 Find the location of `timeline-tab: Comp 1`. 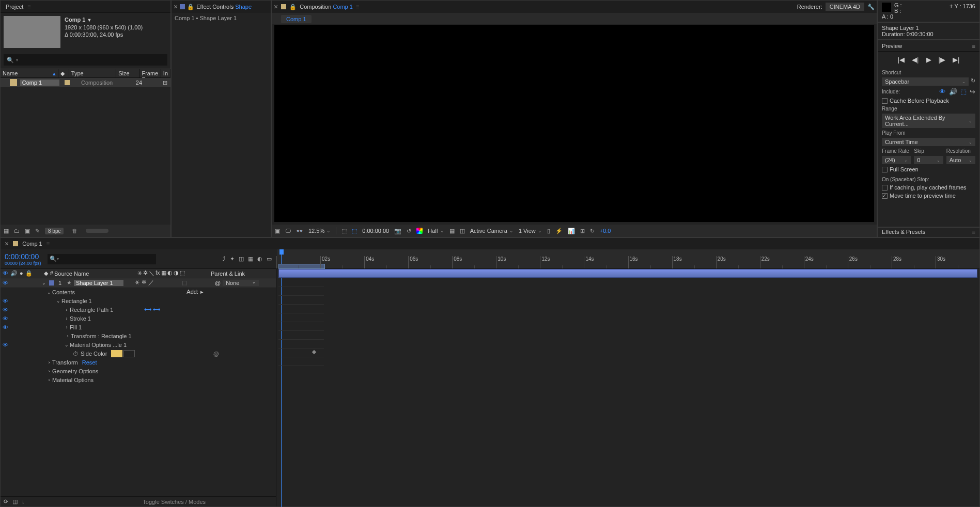

timeline-tab: Comp 1 is located at coordinates (32, 244).